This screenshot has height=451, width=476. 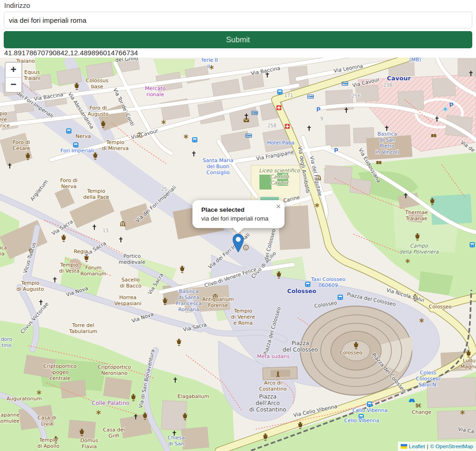 I want to click on zoom-control: + −, so click(x=13, y=77).